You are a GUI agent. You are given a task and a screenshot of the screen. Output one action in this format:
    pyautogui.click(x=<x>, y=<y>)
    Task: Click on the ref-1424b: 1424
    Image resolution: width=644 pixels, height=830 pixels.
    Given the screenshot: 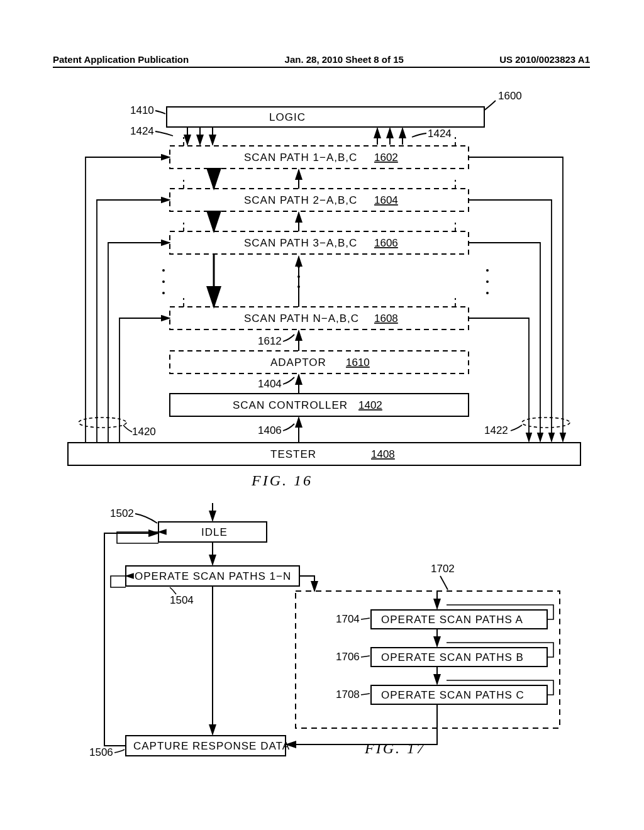 What is the action you would take?
    pyautogui.click(x=440, y=133)
    